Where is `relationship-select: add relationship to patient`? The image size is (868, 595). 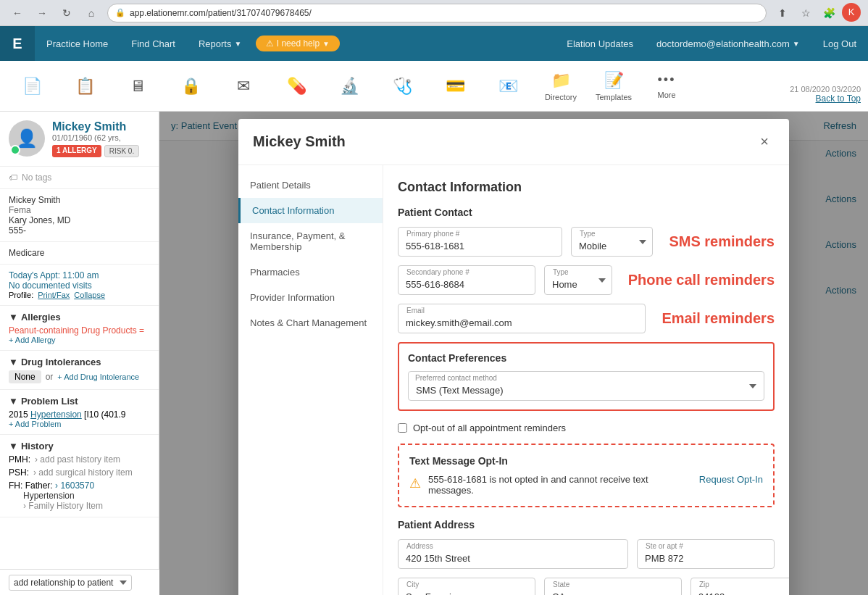 relationship-select: add relationship to patient is located at coordinates (70, 583).